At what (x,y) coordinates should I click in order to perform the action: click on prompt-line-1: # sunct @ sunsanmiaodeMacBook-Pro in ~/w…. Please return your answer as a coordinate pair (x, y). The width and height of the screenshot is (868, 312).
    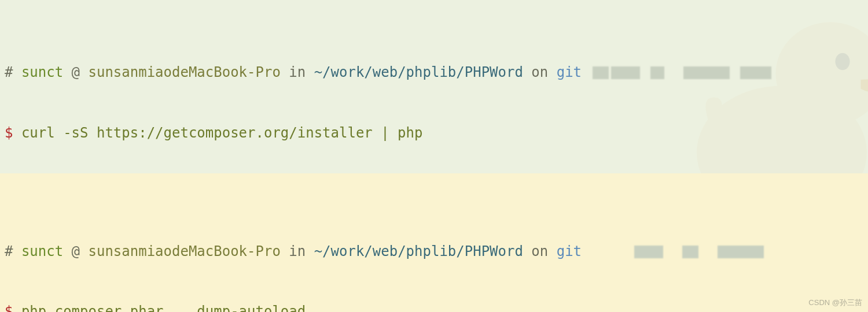
    Looking at the image, I should click on (434, 73).